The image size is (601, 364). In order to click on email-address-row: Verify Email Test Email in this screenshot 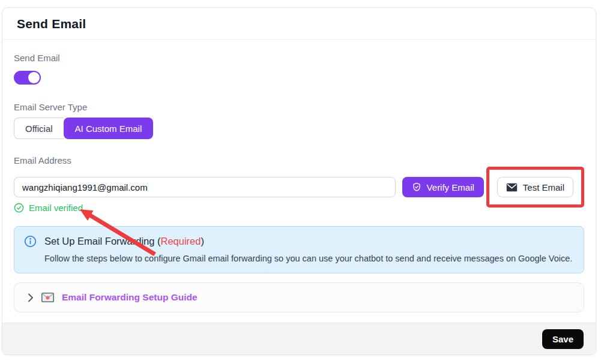, I will do `click(299, 187)`.